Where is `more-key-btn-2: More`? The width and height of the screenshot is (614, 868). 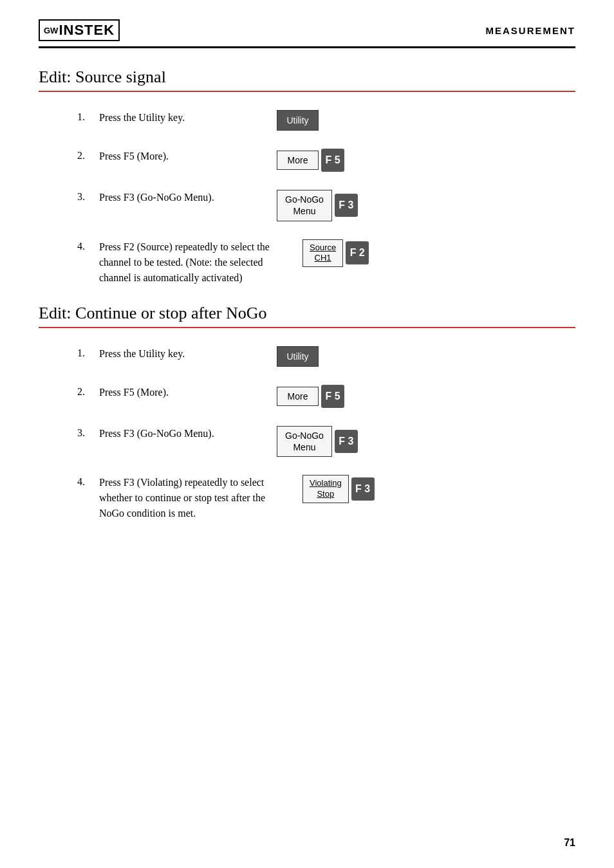 more-key-btn-2: More is located at coordinates (297, 396).